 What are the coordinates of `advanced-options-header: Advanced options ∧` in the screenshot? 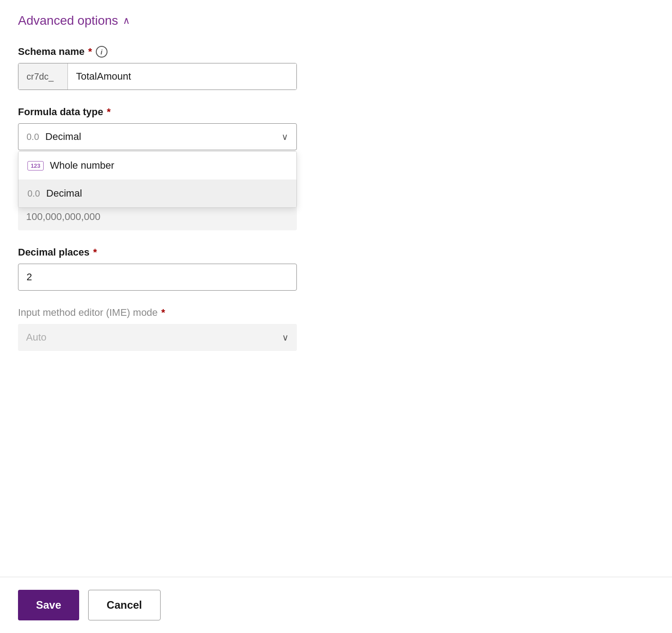 It's located at (202, 21).